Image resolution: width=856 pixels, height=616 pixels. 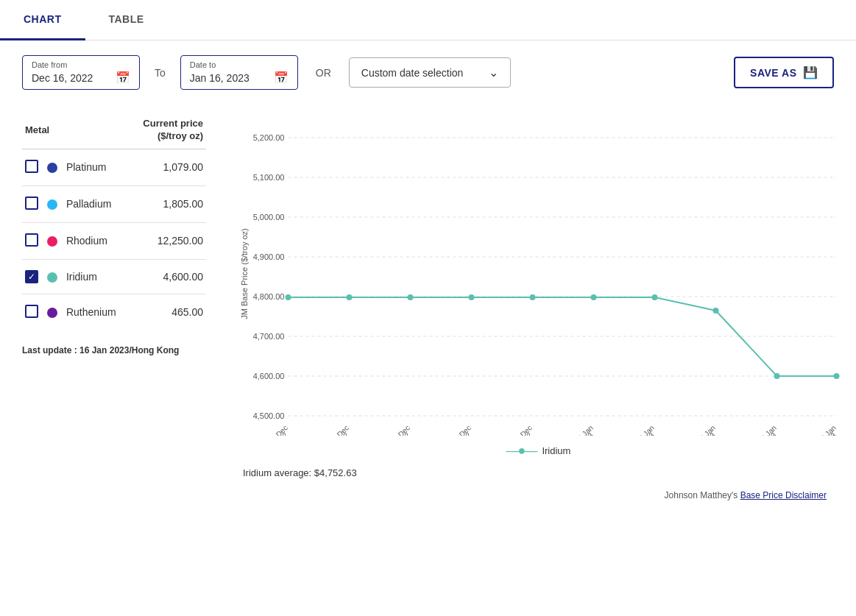 I want to click on custom-date-dropdown: Custom date selection ⌄, so click(x=430, y=72).